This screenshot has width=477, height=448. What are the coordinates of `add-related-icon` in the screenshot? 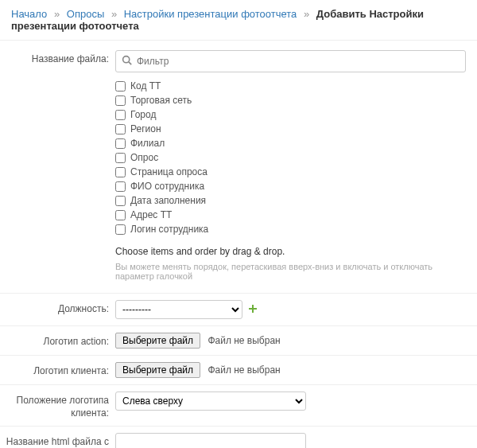 It's located at (253, 310).